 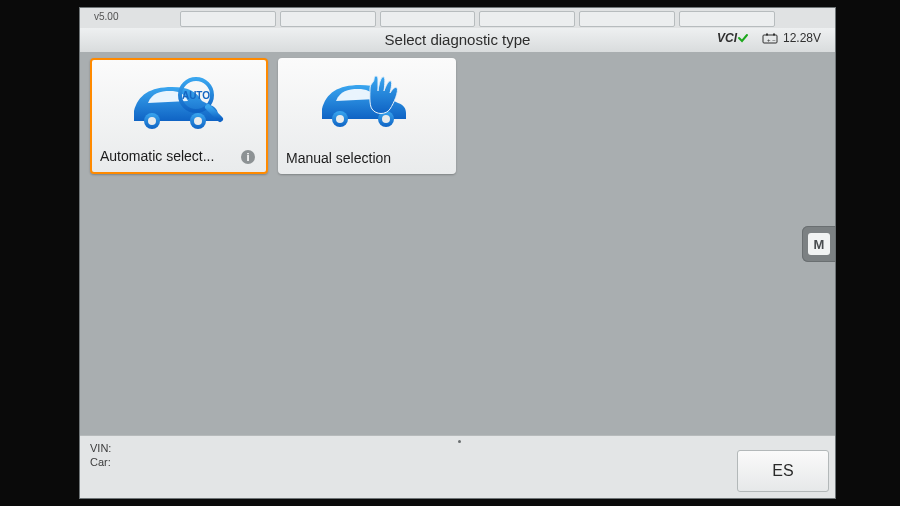 I want to click on info-icon: i, so click(x=248, y=157).